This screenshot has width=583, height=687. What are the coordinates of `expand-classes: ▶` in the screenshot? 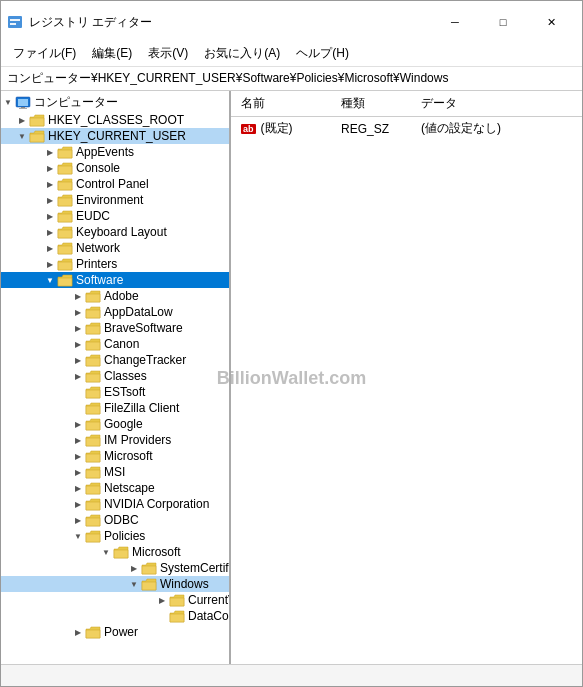 It's located at (78, 376).